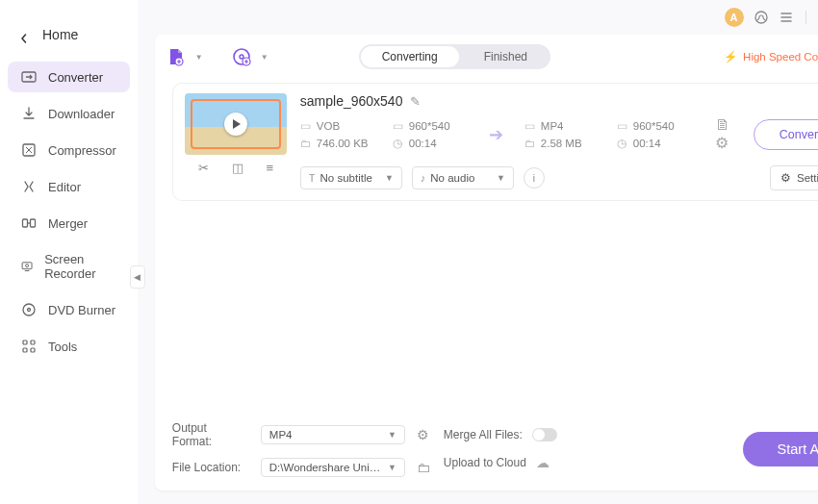 Image resolution: width=818 pixels, height=504 pixels. Describe the element at coordinates (807, 178) in the screenshot. I see `settings-label: Settings` at that location.